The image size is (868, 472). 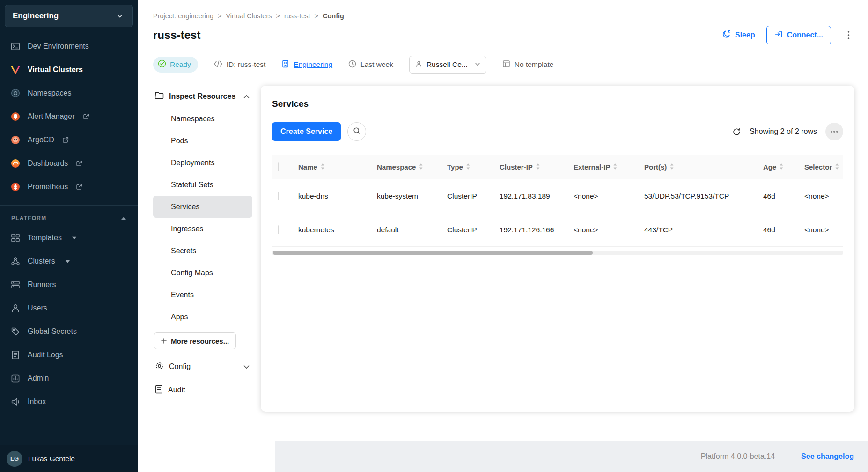 I want to click on status-row: Ready ID: russ-test Engineering, so click(x=504, y=65).